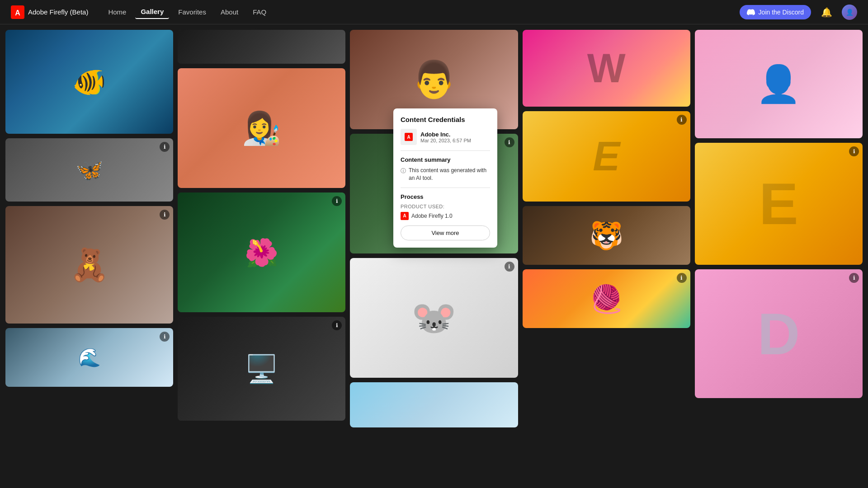 The width and height of the screenshot is (868, 488). I want to click on nav-faq: FAQ, so click(259, 12).